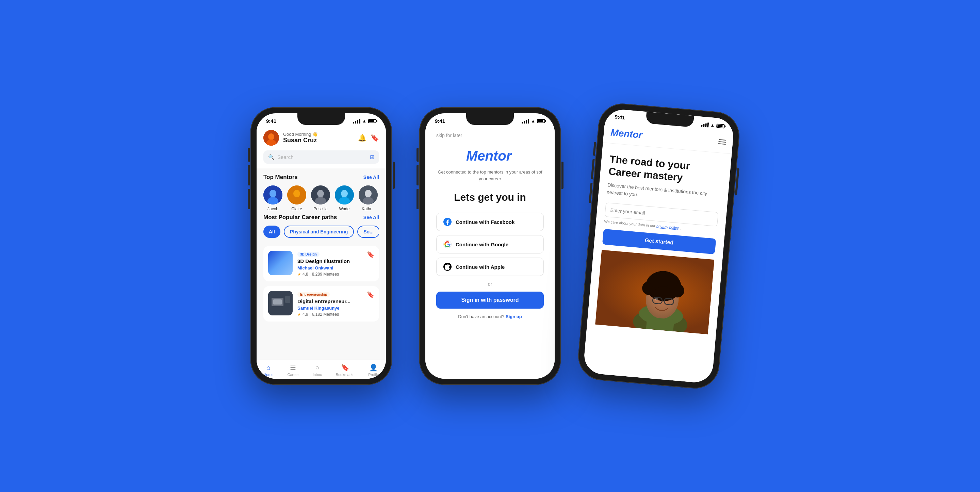 This screenshot has width=980, height=492. What do you see at coordinates (371, 295) in the screenshot?
I see `bookmark-icon-digital: 🔖` at bounding box center [371, 295].